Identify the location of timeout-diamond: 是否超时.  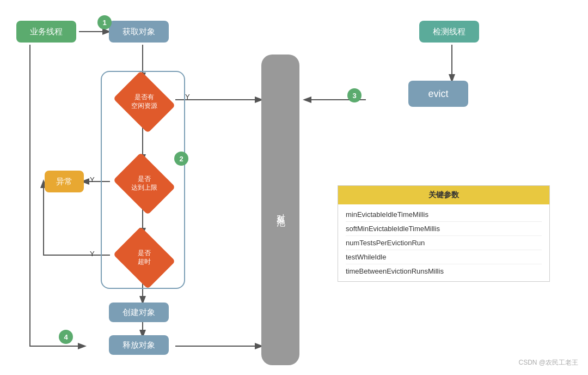
(144, 258).